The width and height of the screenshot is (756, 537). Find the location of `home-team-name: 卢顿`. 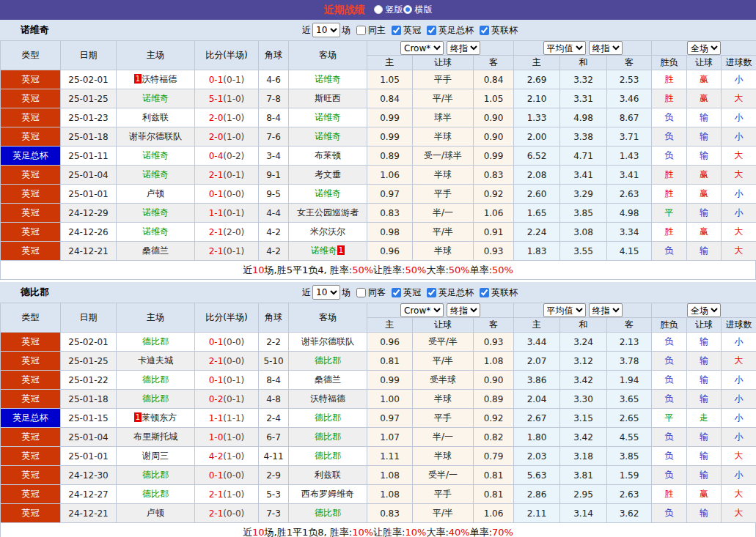

home-team-name: 卢顿 is located at coordinates (155, 193).